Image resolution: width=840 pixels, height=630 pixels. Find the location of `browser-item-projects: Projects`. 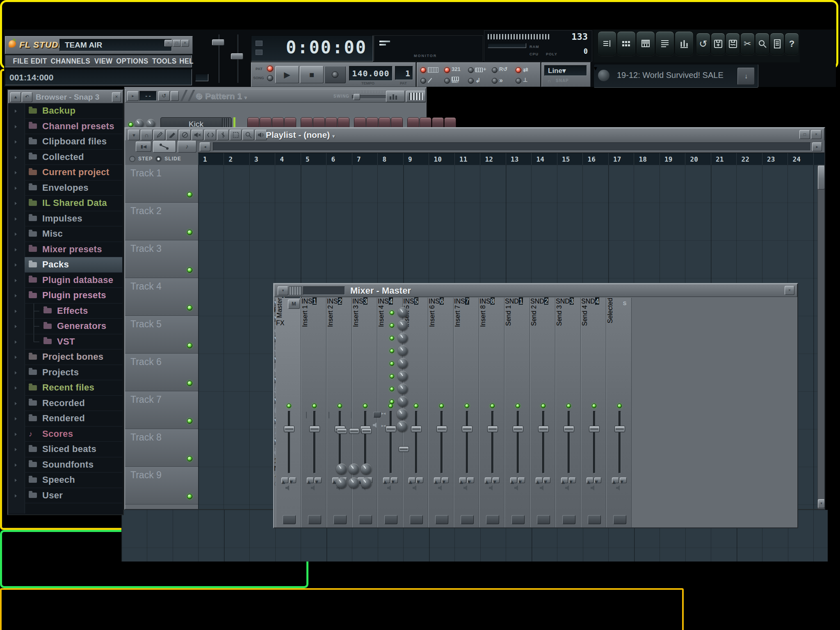

browser-item-projects: Projects is located at coordinates (73, 373).